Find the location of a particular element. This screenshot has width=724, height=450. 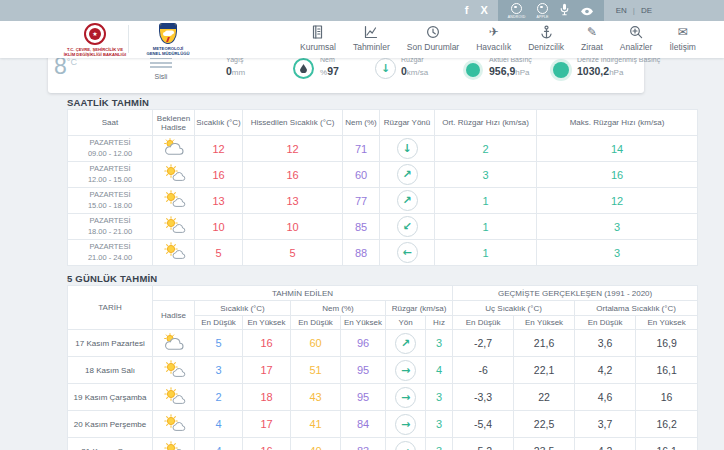

col-wind-group: Rüzgar (km/sa) is located at coordinates (420, 308).